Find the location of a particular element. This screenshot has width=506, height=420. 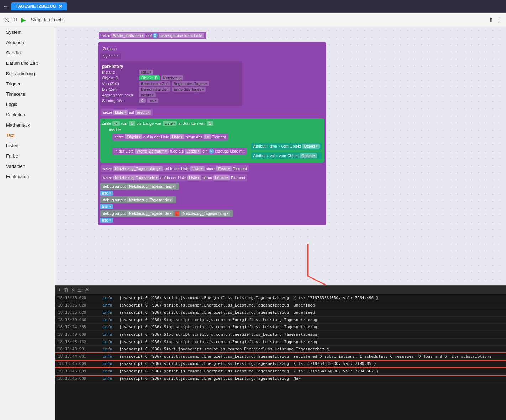

objekt2-dropdown: Objekt ▾ is located at coordinates (311, 146).